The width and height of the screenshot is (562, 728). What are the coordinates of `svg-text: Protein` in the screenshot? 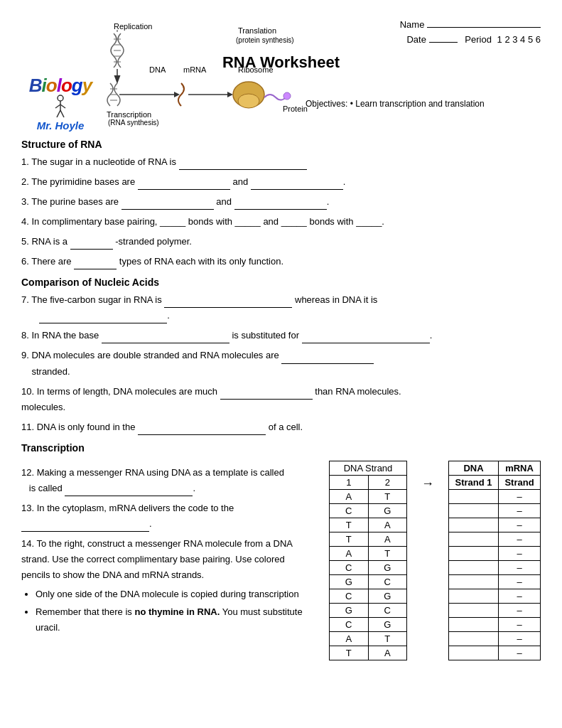 It's located at (296, 109).